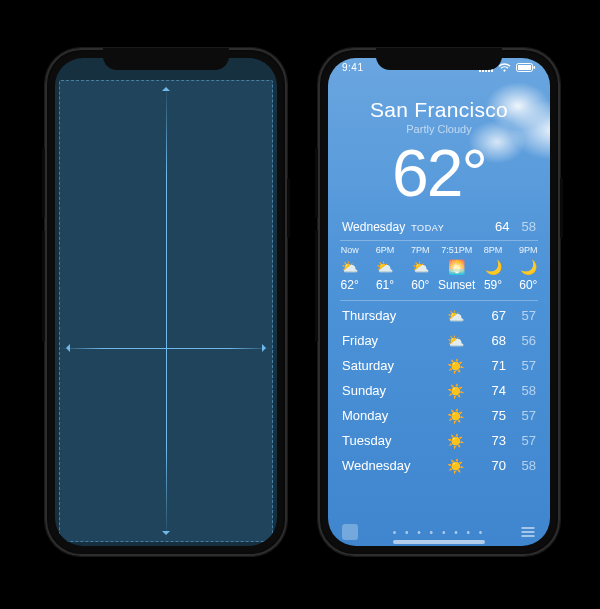 This screenshot has width=600, height=609. I want to click on battery-icon, so click(526, 68).